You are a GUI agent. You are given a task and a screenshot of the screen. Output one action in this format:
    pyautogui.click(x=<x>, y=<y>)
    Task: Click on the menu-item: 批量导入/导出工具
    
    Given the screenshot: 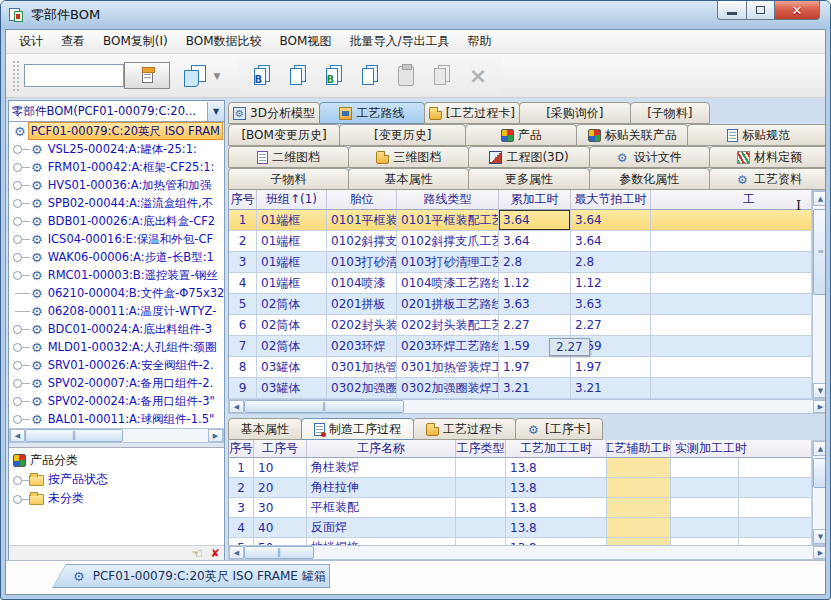 What is the action you would take?
    pyautogui.click(x=399, y=42)
    